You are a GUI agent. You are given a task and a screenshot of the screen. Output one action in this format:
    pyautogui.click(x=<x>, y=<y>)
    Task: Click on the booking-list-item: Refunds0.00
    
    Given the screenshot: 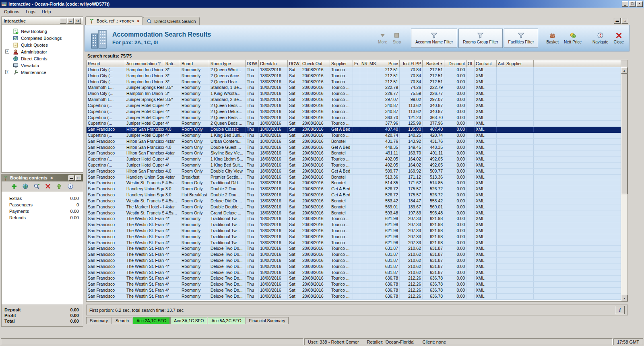 What is the action you would take?
    pyautogui.click(x=42, y=218)
    